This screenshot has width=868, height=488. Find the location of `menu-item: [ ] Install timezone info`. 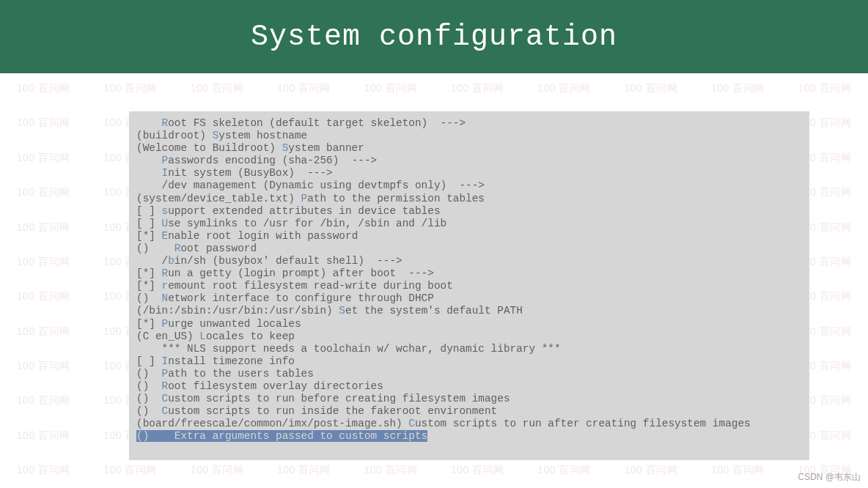

menu-item: [ ] Install timezone info is located at coordinates (469, 362).